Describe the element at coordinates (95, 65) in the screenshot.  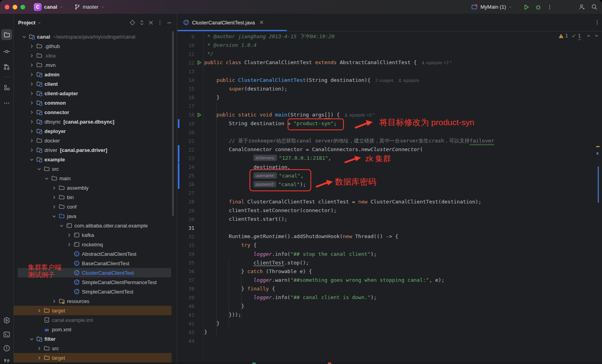
I see `tree-item-.mvn: .mvn` at that location.